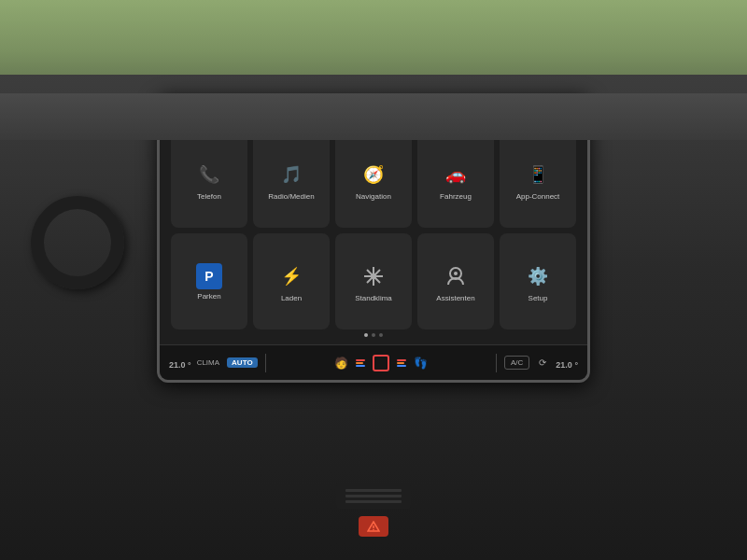 This screenshot has width=747, height=560. Describe the element at coordinates (374, 362) in the screenshot. I see `climate-bar: 21.0 ° CLIMA AUTO 🧑` at that location.